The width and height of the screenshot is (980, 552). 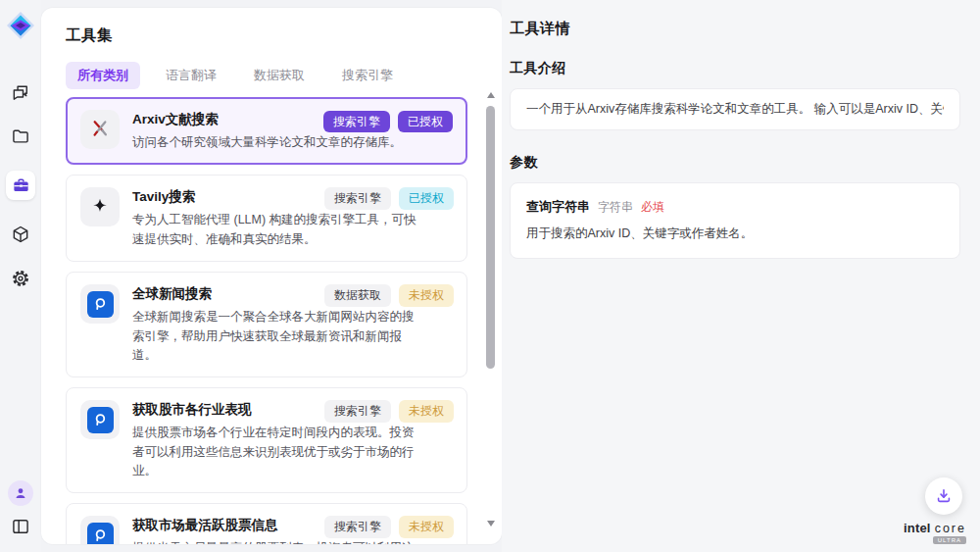 I want to click on user-avatar, so click(x=21, y=493).